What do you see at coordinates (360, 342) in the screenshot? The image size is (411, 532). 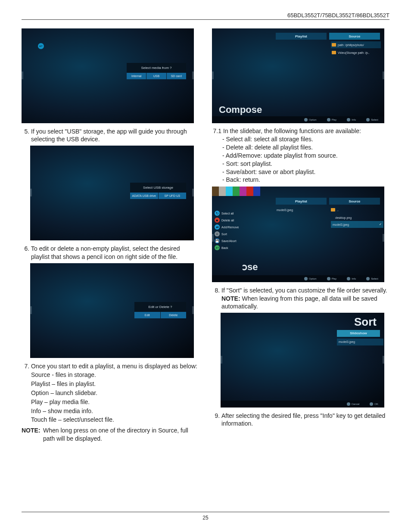 I see `sort-item: model3.jpeg` at bounding box center [360, 342].